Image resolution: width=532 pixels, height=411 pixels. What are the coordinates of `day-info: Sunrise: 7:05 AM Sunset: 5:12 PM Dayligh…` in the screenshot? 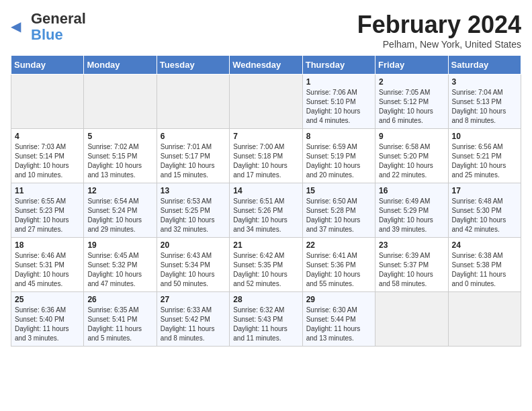 It's located at (411, 107).